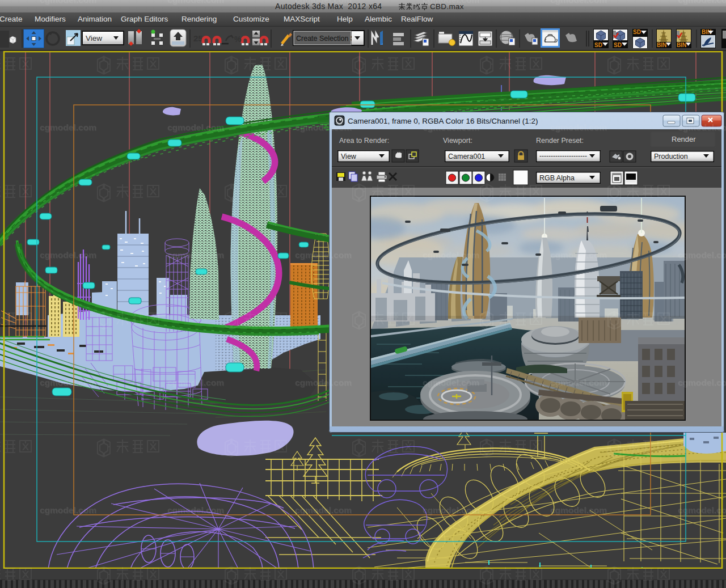  Describe the element at coordinates (684, 139) in the screenshot. I see `svg-text: Render` at that location.